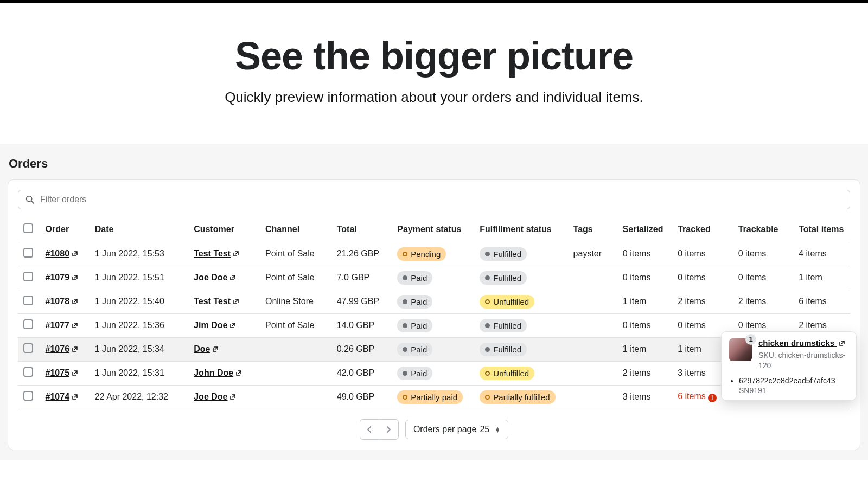 This screenshot has height=488, width=868. What do you see at coordinates (592, 230) in the screenshot?
I see `col-tags: Tags` at bounding box center [592, 230].